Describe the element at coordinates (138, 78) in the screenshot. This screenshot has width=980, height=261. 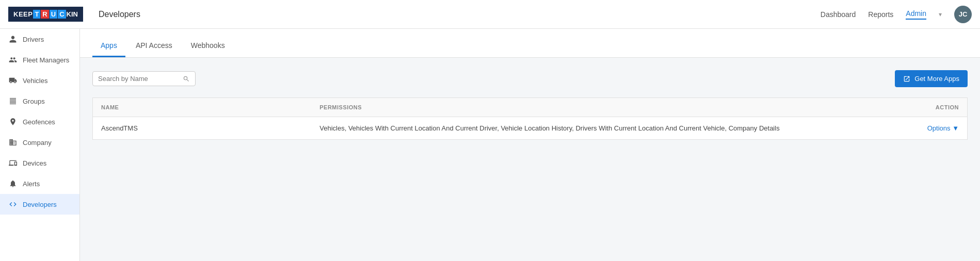
I see `search-input` at that location.